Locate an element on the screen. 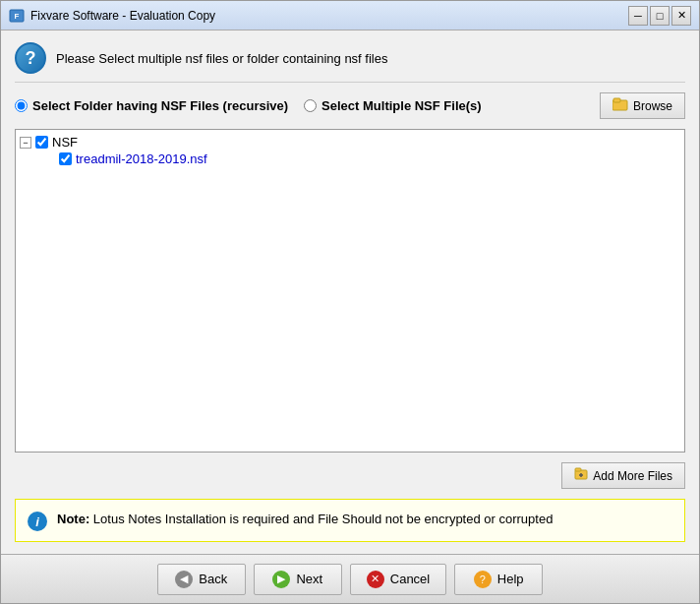 The width and height of the screenshot is (700, 604). next-button: ▶ Next is located at coordinates (298, 579).